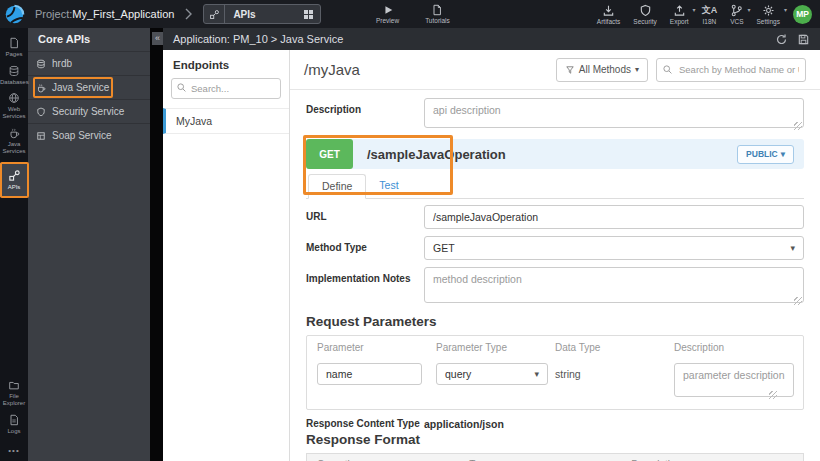  Describe the element at coordinates (464, 424) in the screenshot. I see `response-content-type-value: application/json` at that location.